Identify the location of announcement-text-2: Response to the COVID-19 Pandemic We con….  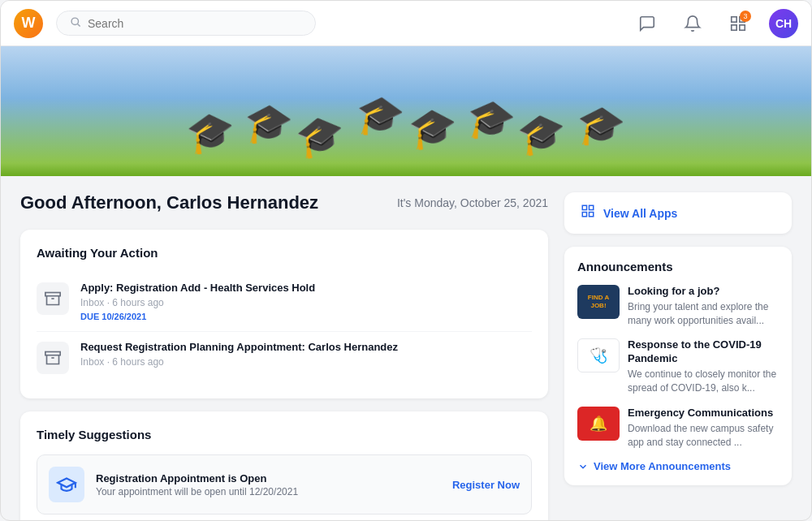
(703, 367).